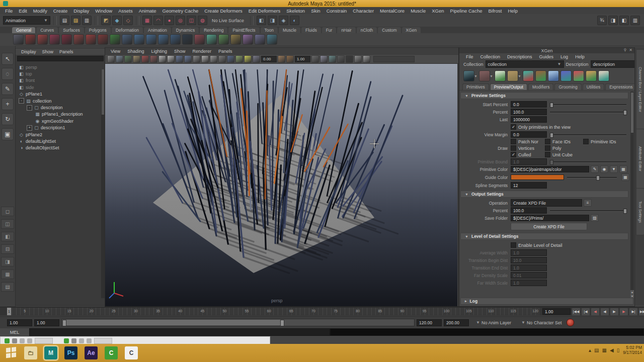 The image size is (644, 362). Describe the element at coordinates (158, 20) in the screenshot. I see `snap-curve-icon: ◠` at that location.